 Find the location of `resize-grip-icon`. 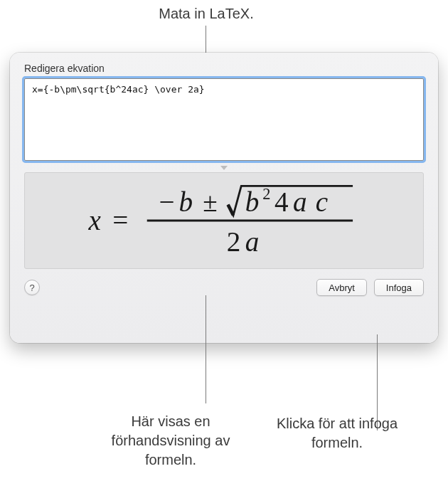

resize-grip-icon is located at coordinates (224, 168).